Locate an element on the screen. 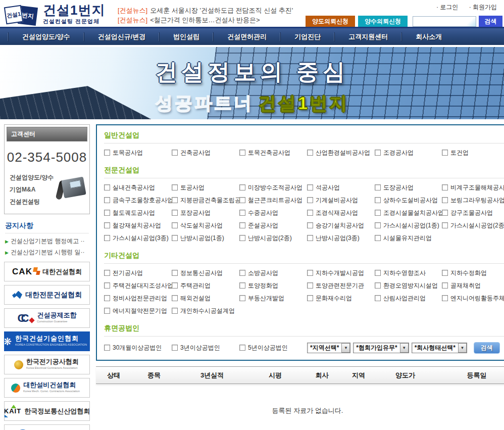 The image size is (504, 430). nav-item: 건설업양도/양수 is located at coordinates (46, 37).